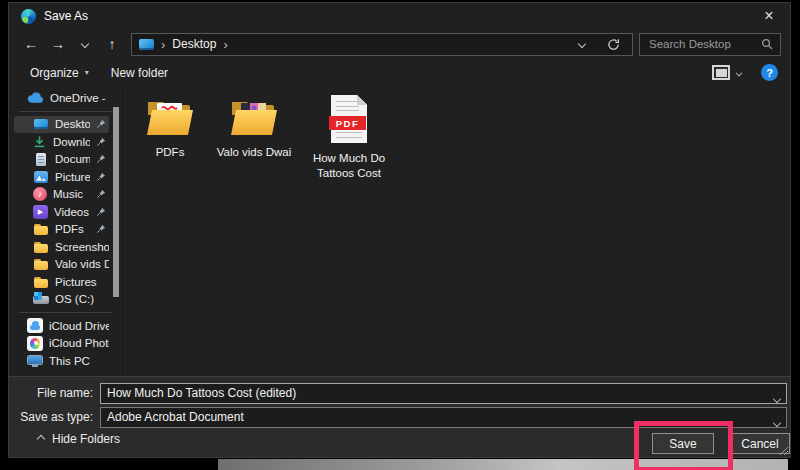 The height and width of the screenshot is (470, 800). What do you see at coordinates (194, 44) in the screenshot?
I see `breadcrumb-desktop: Desktop` at bounding box center [194, 44].